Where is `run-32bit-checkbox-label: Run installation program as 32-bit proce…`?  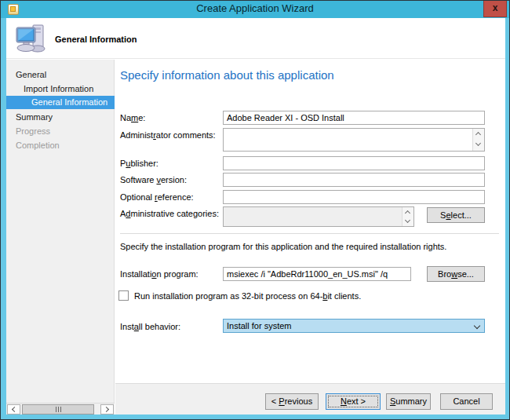 run-32bit-checkbox-label: Run installation program as 32-bit proce… is located at coordinates (248, 296).